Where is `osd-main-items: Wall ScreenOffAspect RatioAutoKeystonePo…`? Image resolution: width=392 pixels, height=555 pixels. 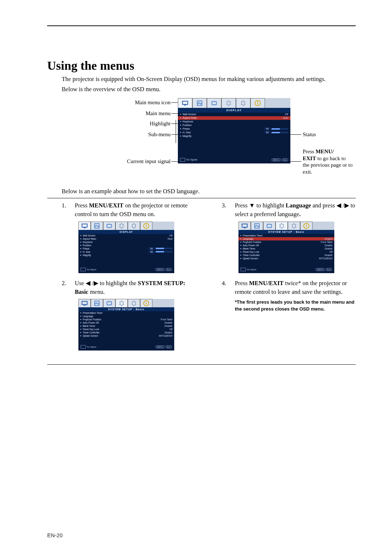
osd-main-items: Wall ScreenOffAspect RatioAutoKeystonePo… is located at coordinates (234, 125).